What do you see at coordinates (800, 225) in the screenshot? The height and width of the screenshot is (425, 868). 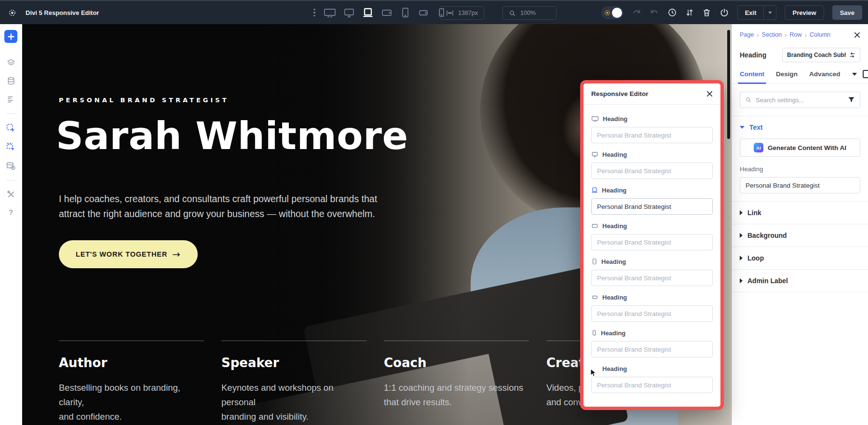 I see `settings-panel: Page › Section › Row › Column Heading Br…` at bounding box center [800, 225].